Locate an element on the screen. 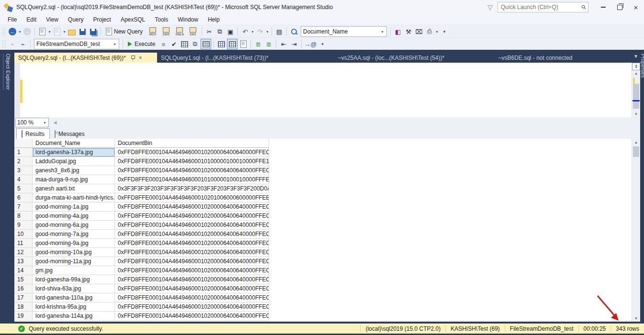  toolbar-overflow-icon: ▾ is located at coordinates (444, 32).